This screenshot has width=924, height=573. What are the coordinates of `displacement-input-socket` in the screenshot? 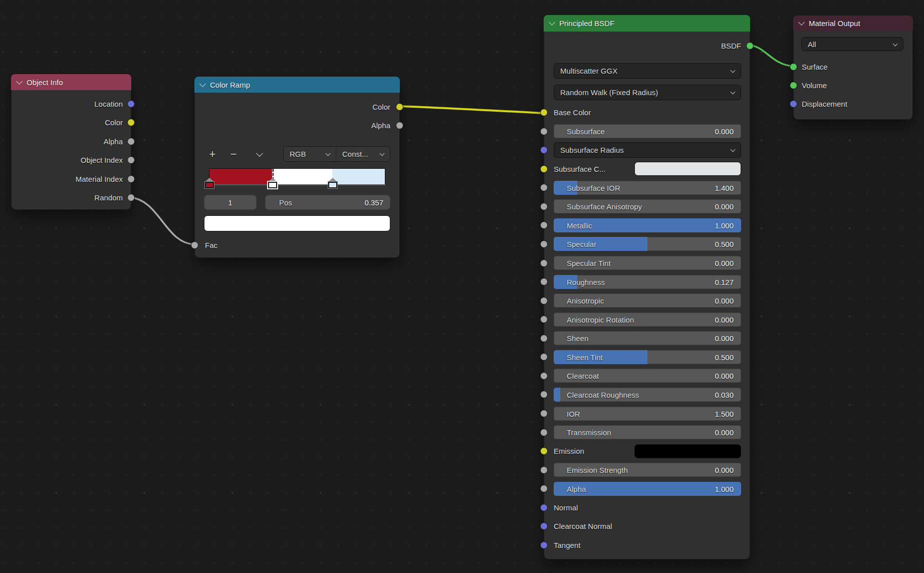 It's located at (794, 104).